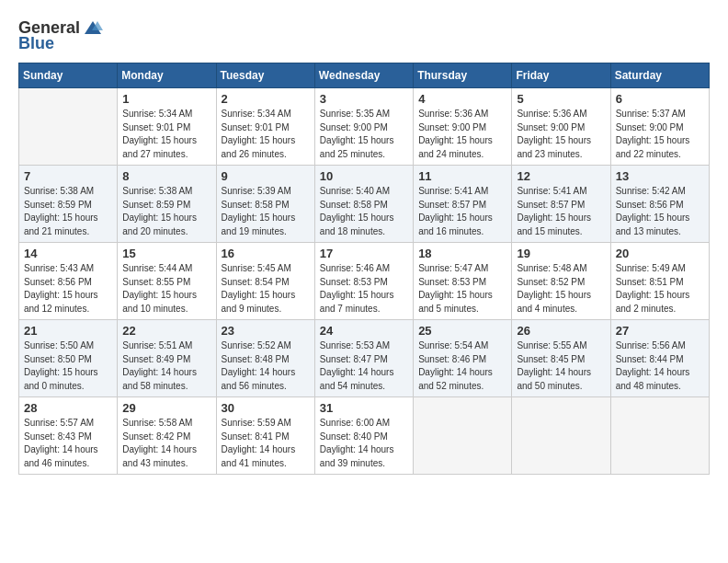  I want to click on day-number: 1, so click(166, 99).